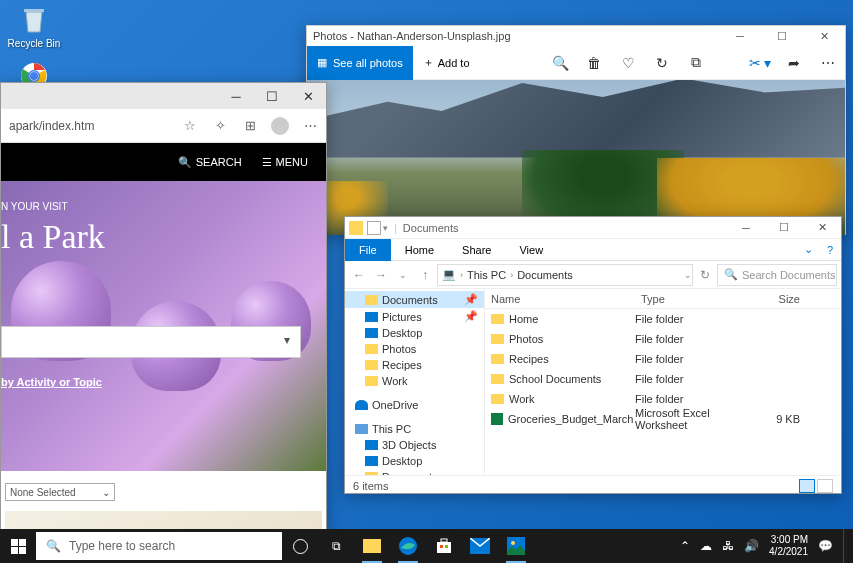 Image resolution: width=853 pixels, height=563 pixels. I want to click on tree-recipes: Recipes, so click(414, 365).